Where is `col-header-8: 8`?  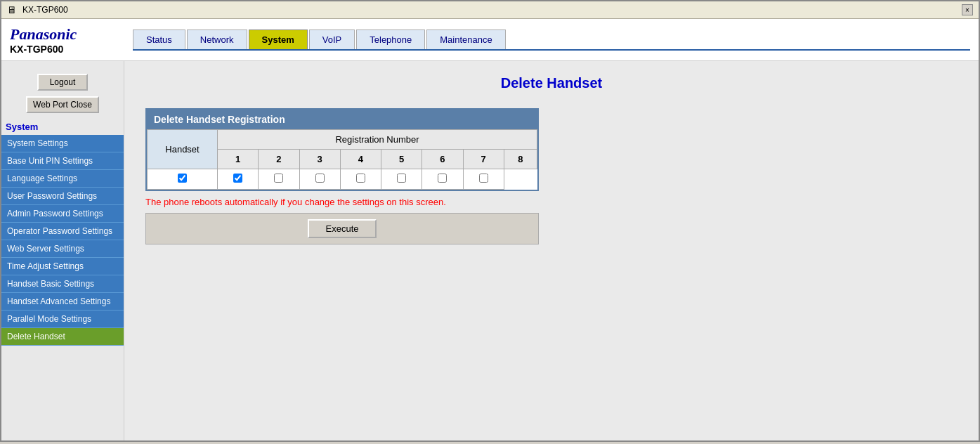
col-header-8: 8 is located at coordinates (520, 159).